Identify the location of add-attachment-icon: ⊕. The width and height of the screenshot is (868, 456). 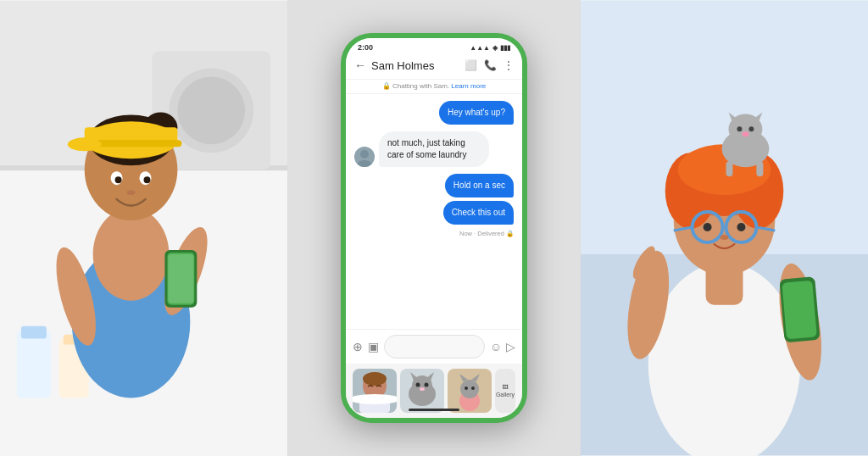
(358, 347).